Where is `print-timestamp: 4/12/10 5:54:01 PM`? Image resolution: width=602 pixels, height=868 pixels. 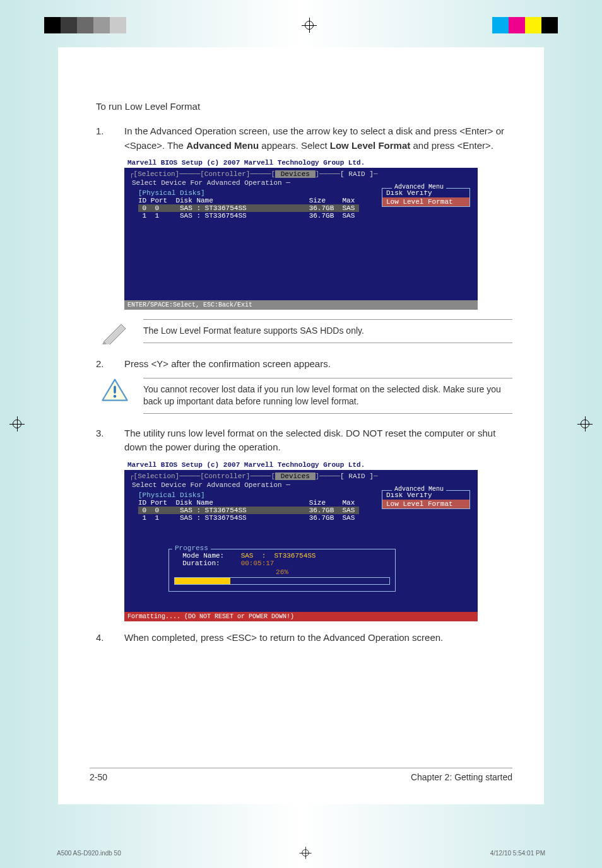
print-timestamp: 4/12/10 5:54:01 PM is located at coordinates (517, 853).